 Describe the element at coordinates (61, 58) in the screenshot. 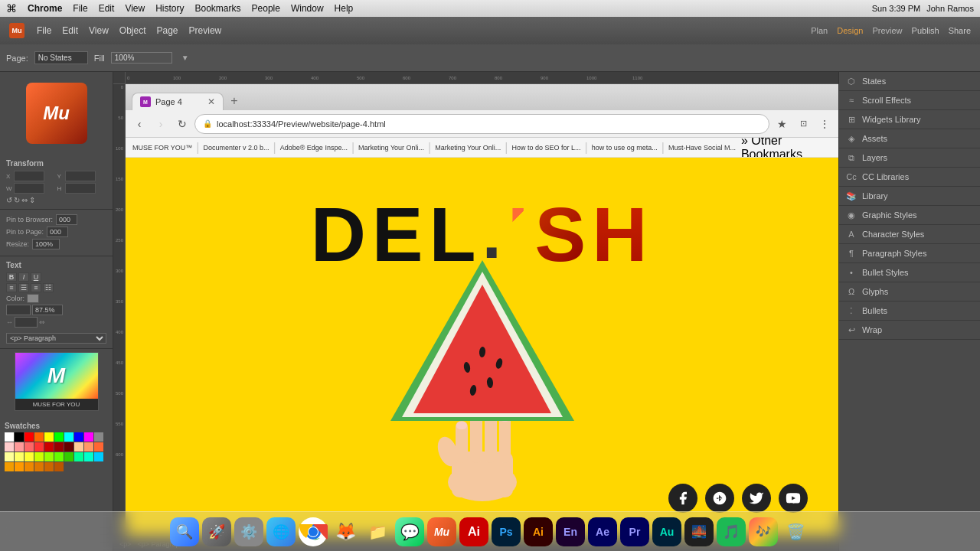

I see `toolbar-page-input` at that location.